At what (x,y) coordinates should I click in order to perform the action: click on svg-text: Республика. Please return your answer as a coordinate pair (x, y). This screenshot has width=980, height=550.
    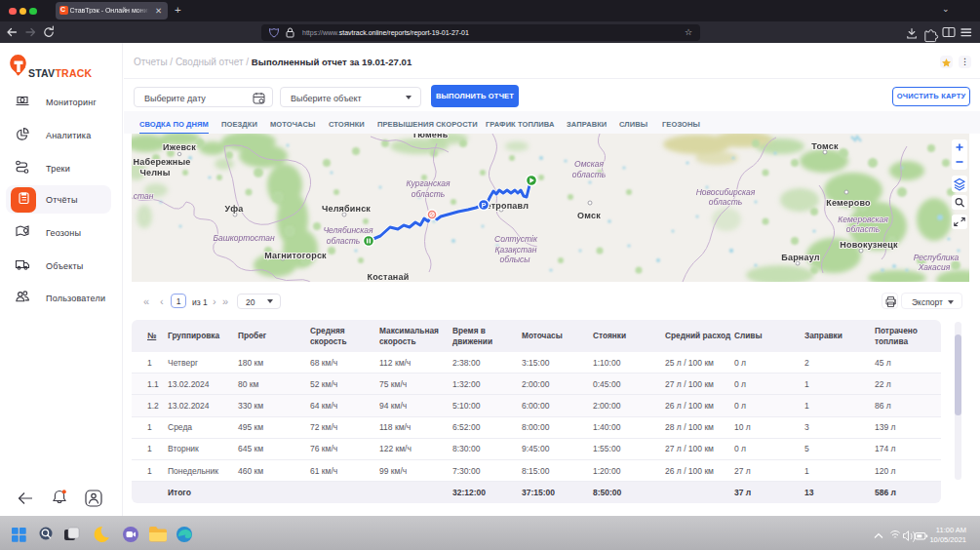
    Looking at the image, I should click on (936, 257).